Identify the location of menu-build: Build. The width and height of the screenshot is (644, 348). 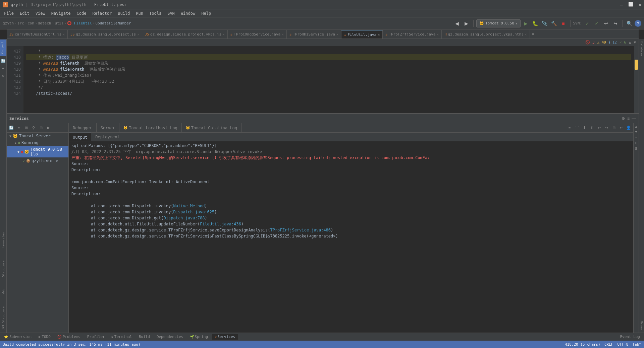
(124, 13).